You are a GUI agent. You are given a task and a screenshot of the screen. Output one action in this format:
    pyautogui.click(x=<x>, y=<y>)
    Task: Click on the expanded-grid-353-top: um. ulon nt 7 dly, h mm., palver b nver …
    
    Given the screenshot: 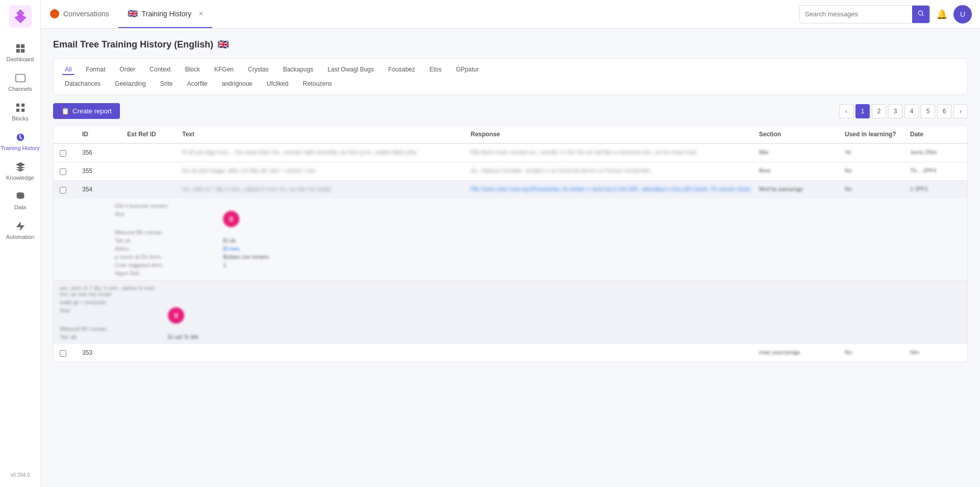 What is the action you would take?
    pyautogui.click(x=510, y=312)
    